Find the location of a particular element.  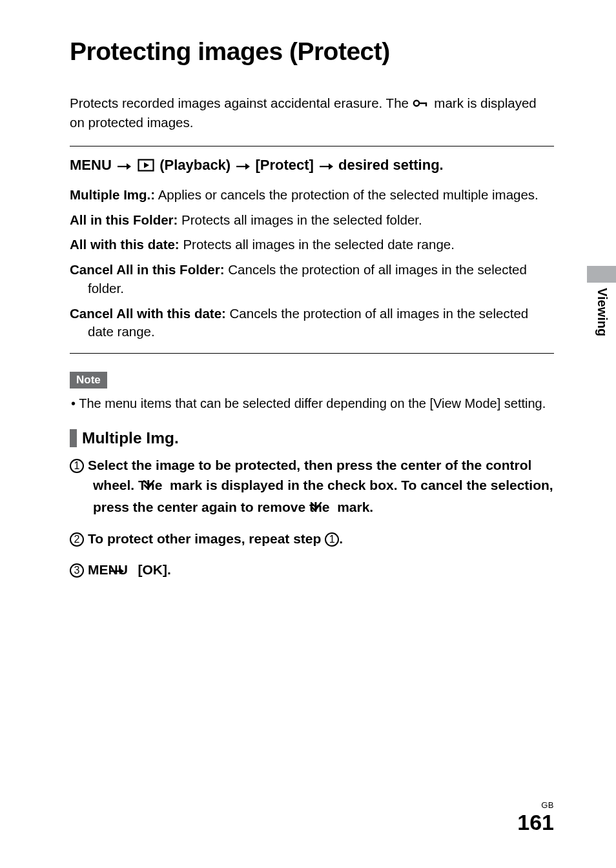

protect-key-icon is located at coordinates (422, 105).